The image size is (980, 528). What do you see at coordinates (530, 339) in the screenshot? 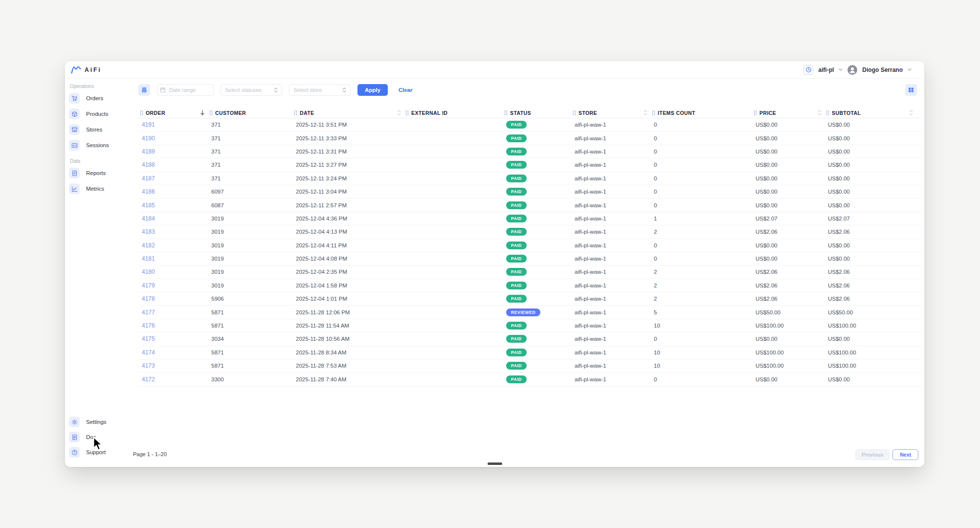
I see `table-row: 4175 3034 2025-11-28 10:56 AM PAID aifi-…` at bounding box center [530, 339].